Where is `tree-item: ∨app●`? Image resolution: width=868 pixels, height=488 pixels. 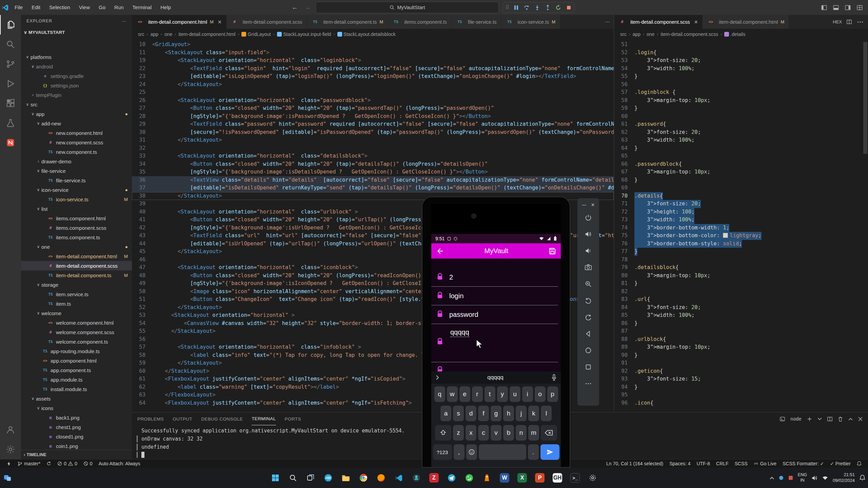 tree-item: ∨app● is located at coordinates (77, 114).